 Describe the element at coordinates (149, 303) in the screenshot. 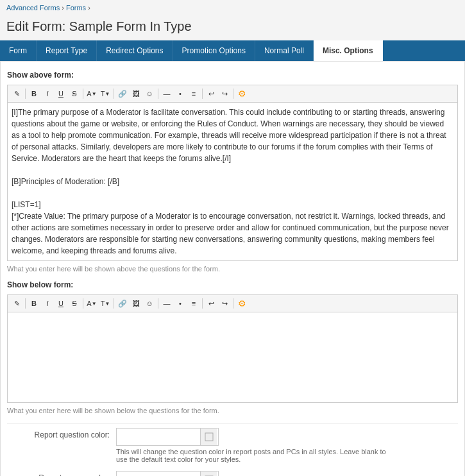

I see `below-toolbar-emoji-btn: ☺` at that location.